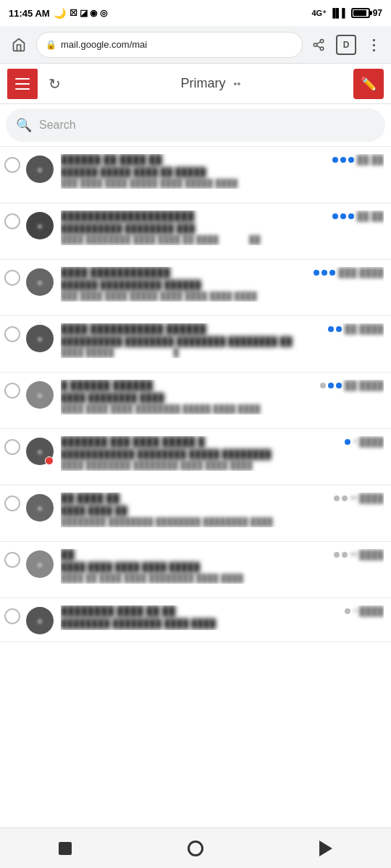 This screenshot has height=868, width=391. Describe the element at coordinates (196, 848) in the screenshot. I see `home-circle-icon` at that location.